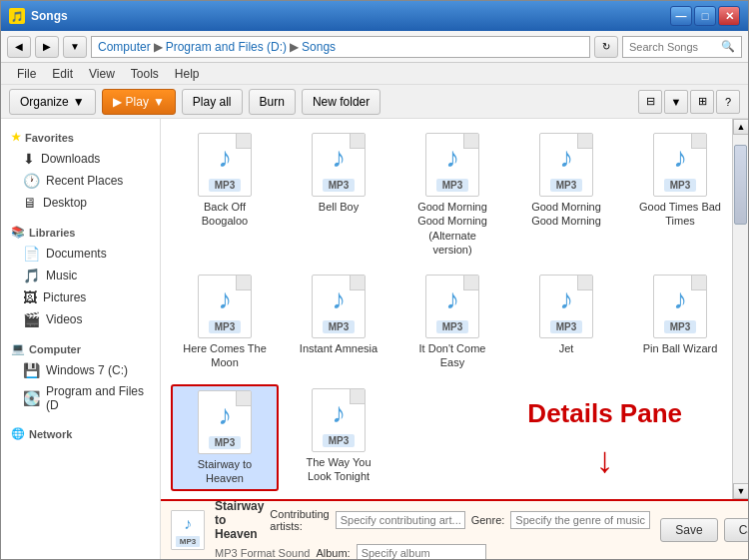 The width and height of the screenshot is (749, 560). I want to click on libraries-title: 📚 Libraries, so click(80, 232).